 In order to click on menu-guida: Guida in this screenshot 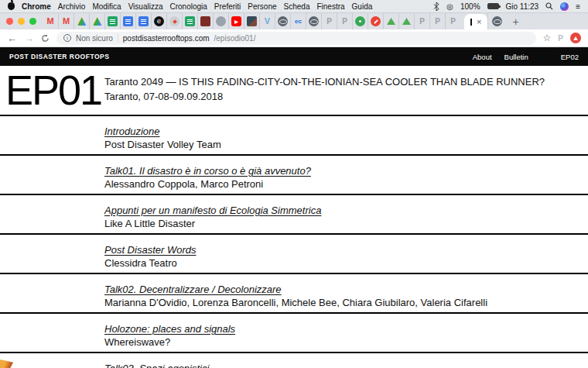, I will do `click(362, 6)`.